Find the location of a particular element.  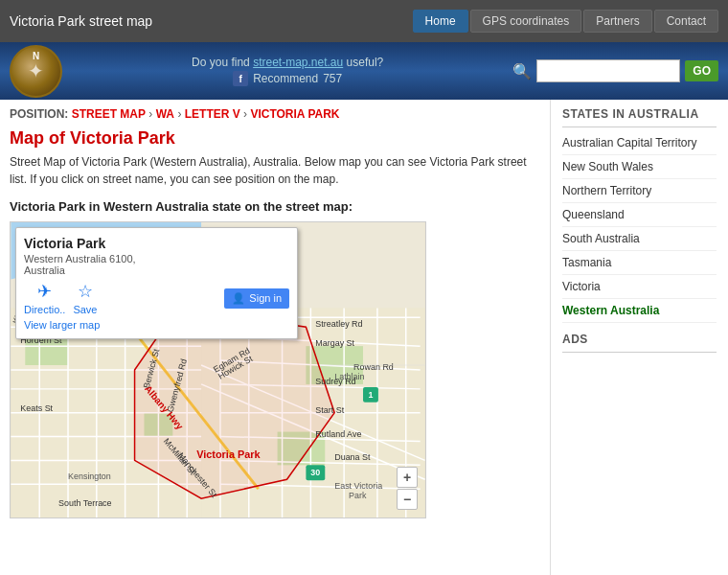

state-sa: South Australia is located at coordinates (640, 240).